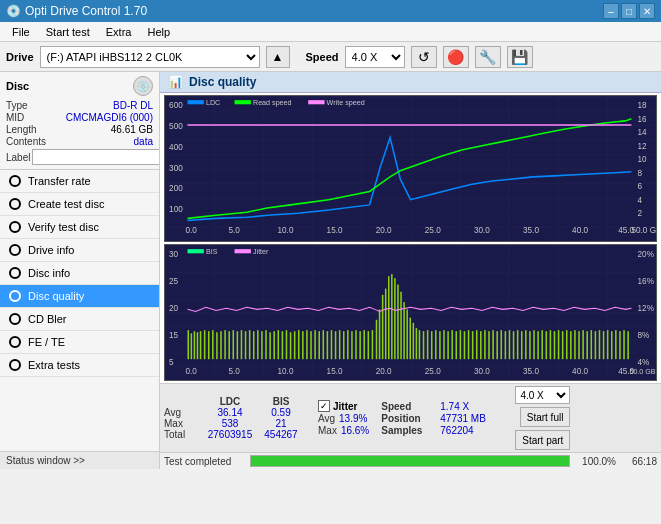 The height and width of the screenshot is (524, 661). Describe the element at coordinates (629, 11) in the screenshot. I see `title-bar-controls: – □ ✕` at that location.